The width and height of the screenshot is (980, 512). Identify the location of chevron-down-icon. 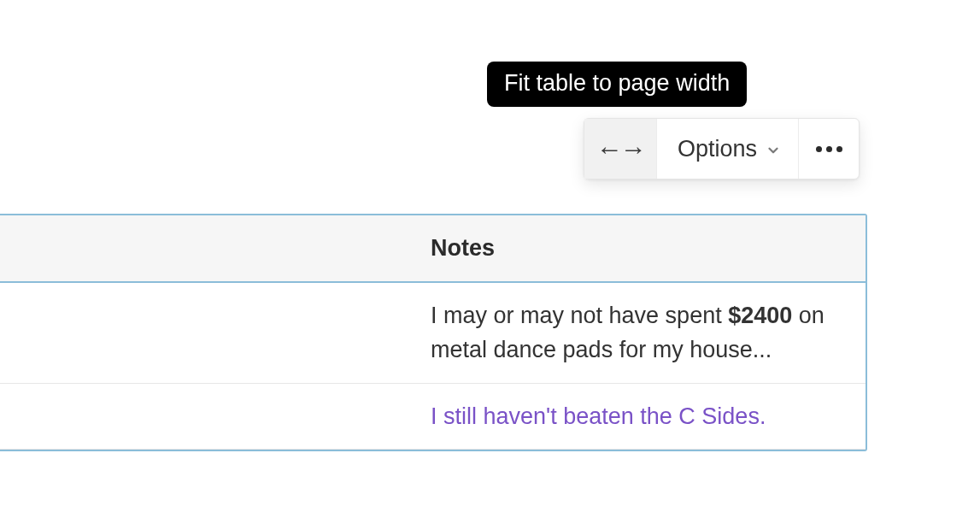
(773, 150).